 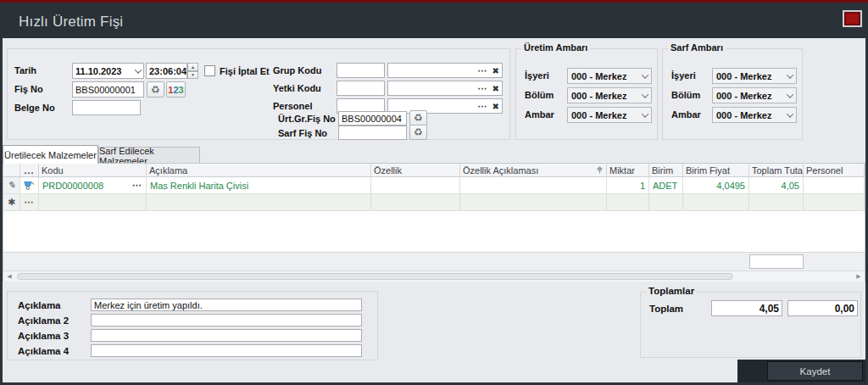 I want to click on belge-no-input, so click(x=107, y=108).